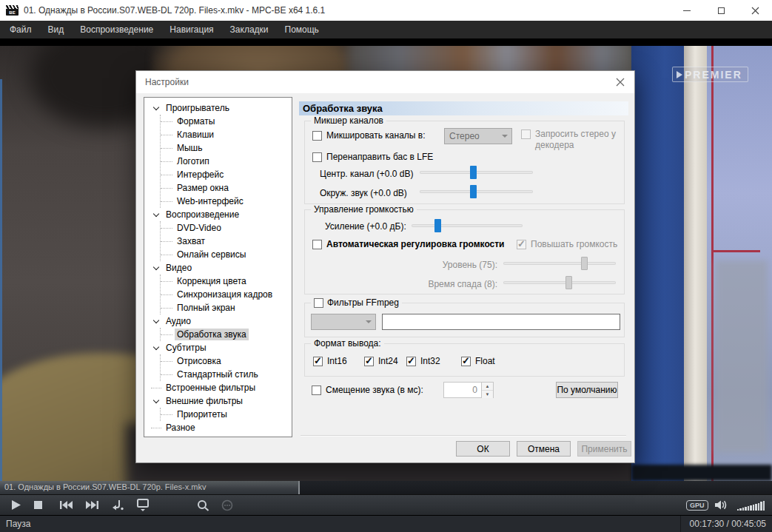  What do you see at coordinates (483, 448) in the screenshot?
I see `ok-button: ОК` at bounding box center [483, 448].